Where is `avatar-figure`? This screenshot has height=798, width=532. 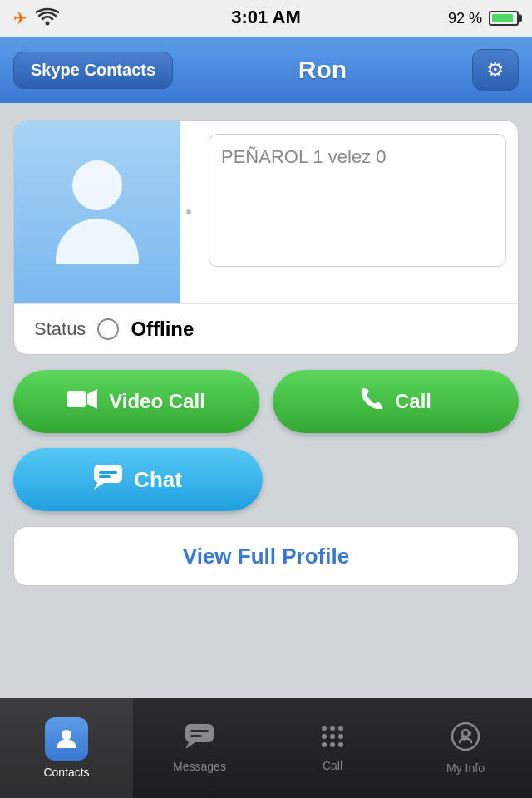
avatar-figure is located at coordinates (97, 213).